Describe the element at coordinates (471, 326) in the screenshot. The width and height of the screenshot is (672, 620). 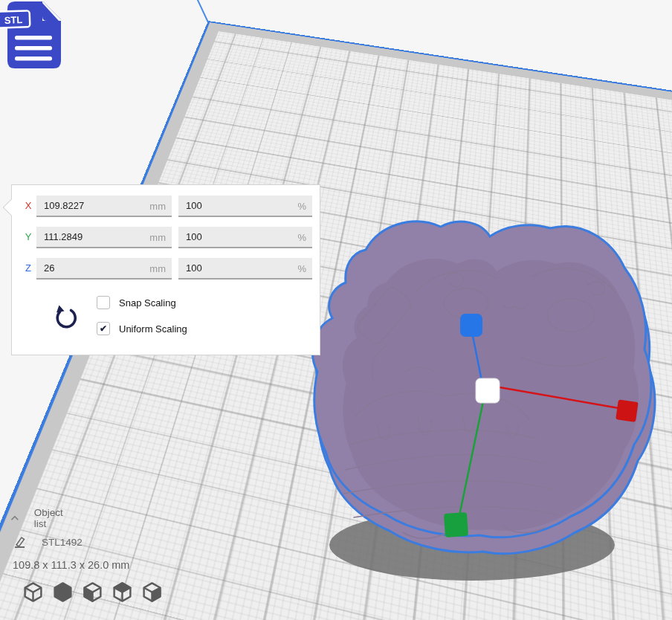
I see `z-scale-handle` at that location.